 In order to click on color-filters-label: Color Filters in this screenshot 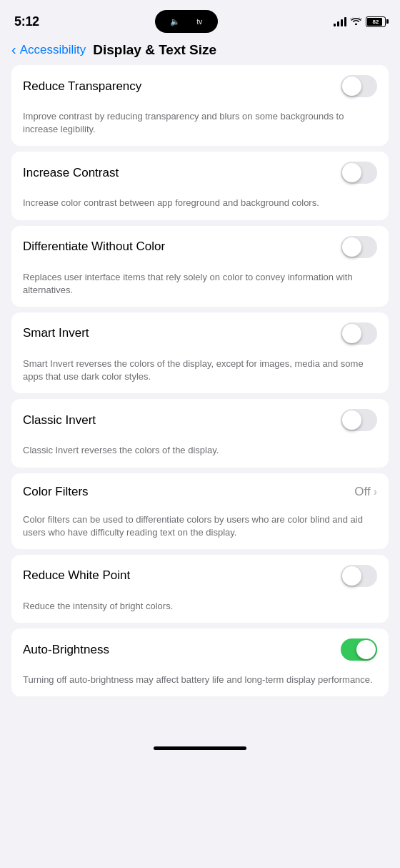, I will do `click(56, 492)`.